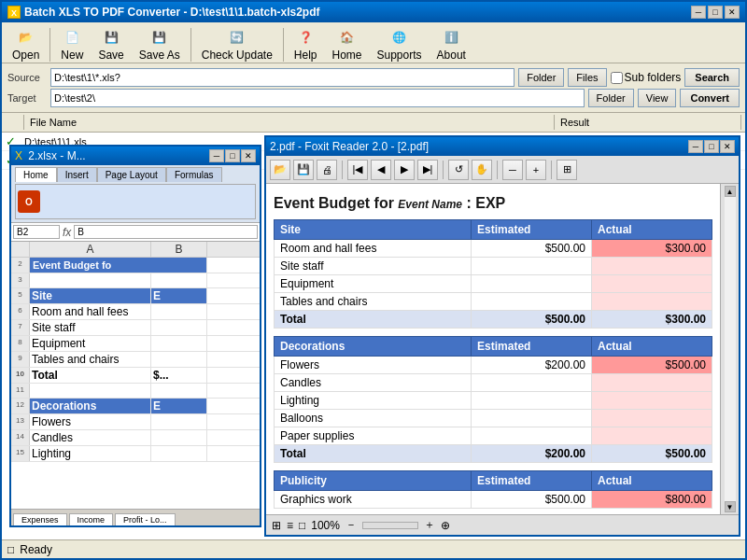 The height and width of the screenshot is (560, 747). I want to click on pub-header: Publicity, so click(374, 482).